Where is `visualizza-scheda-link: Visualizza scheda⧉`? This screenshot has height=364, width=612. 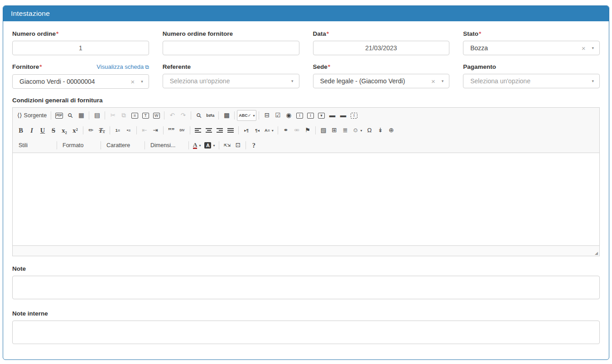 visualizza-scheda-link: Visualizza scheda⧉ is located at coordinates (122, 67).